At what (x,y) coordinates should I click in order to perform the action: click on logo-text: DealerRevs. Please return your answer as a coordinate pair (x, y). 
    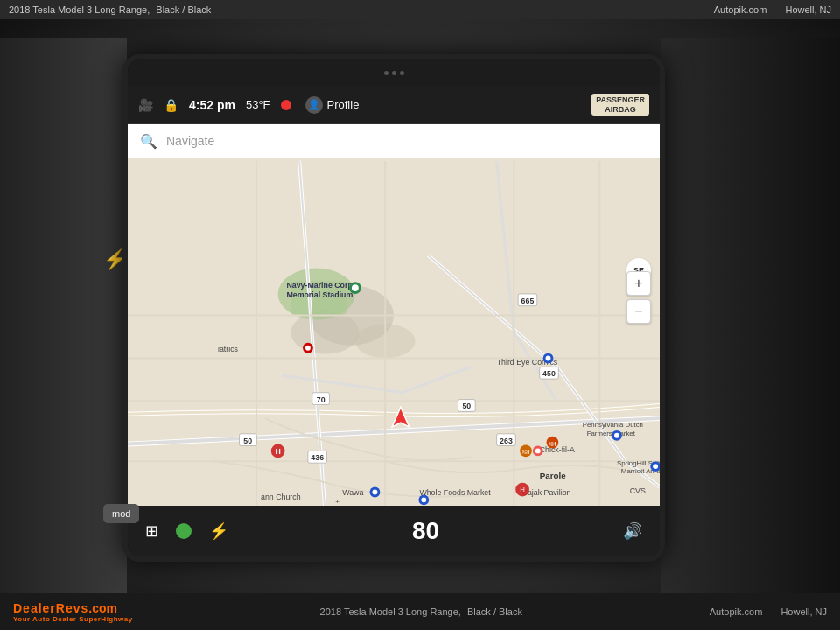
    Looking at the image, I should click on (51, 608).